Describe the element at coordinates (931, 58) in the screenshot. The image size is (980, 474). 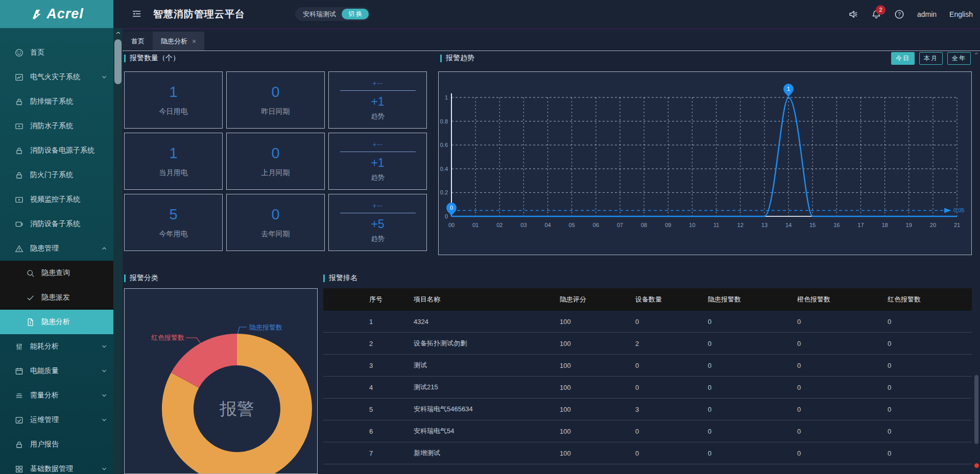
I see `range-button-this-month: 本月` at that location.